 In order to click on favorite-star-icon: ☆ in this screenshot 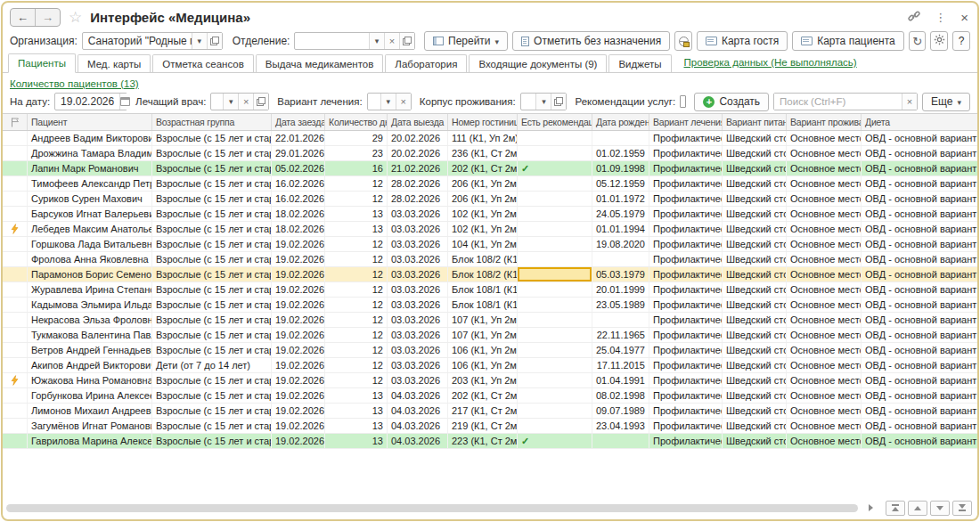, I will do `click(75, 18)`.